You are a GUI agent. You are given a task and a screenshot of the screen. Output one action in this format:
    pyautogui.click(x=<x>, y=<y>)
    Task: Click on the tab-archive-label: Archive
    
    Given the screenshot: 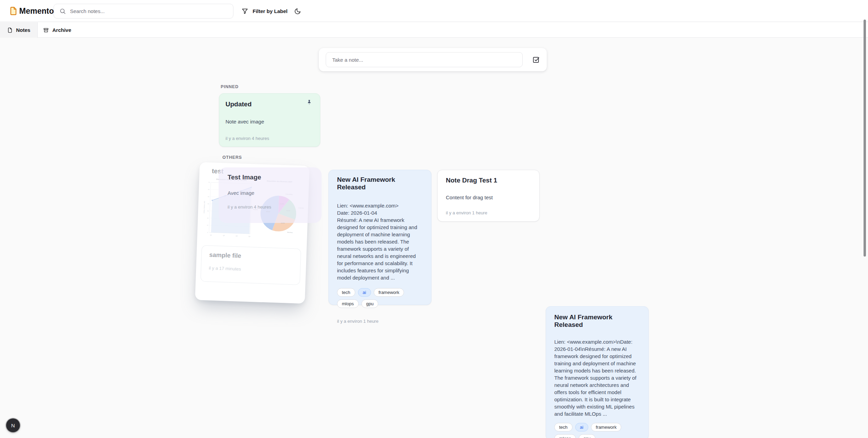 What is the action you would take?
    pyautogui.click(x=62, y=30)
    